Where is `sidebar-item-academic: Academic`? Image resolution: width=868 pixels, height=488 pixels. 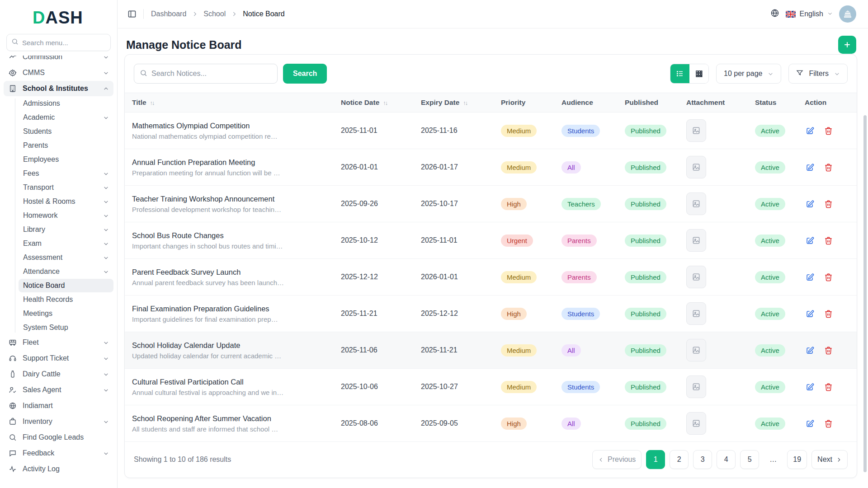
sidebar-item-academic: Academic is located at coordinates (66, 117).